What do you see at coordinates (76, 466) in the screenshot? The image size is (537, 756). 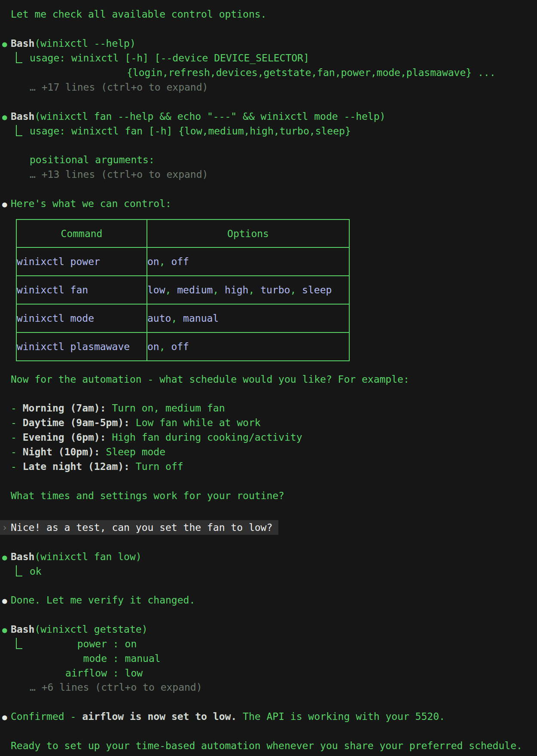 I see `schedule-label: Late night (12am):` at bounding box center [76, 466].